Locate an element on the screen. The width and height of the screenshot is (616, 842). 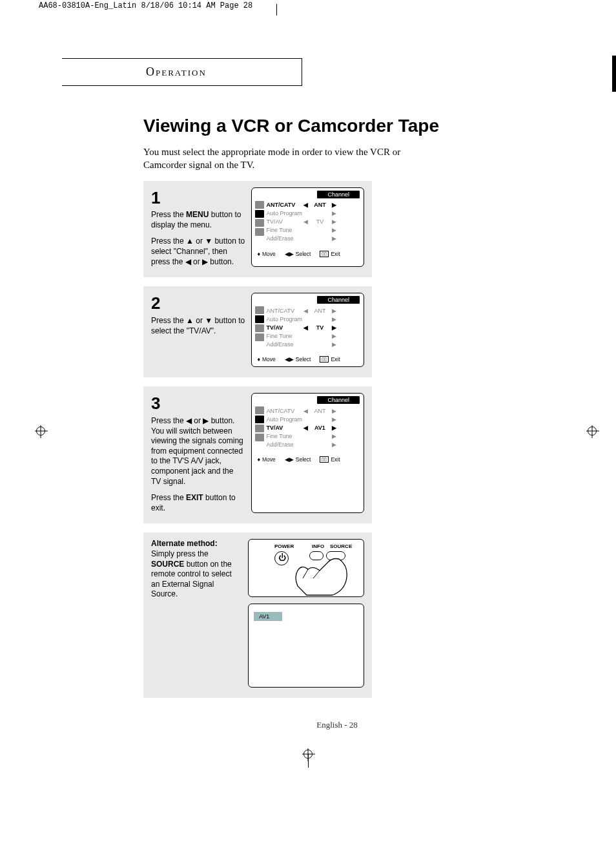
hand-icon is located at coordinates (323, 577).